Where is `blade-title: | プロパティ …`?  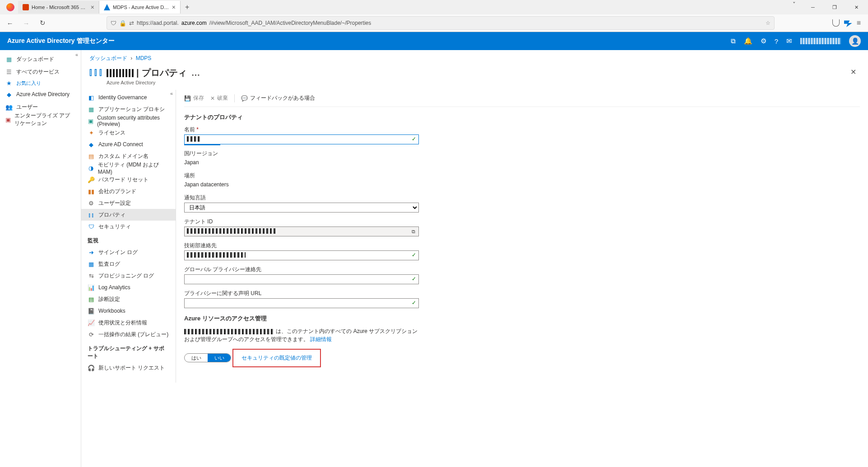
blade-title: | プロパティ … is located at coordinates (474, 73).